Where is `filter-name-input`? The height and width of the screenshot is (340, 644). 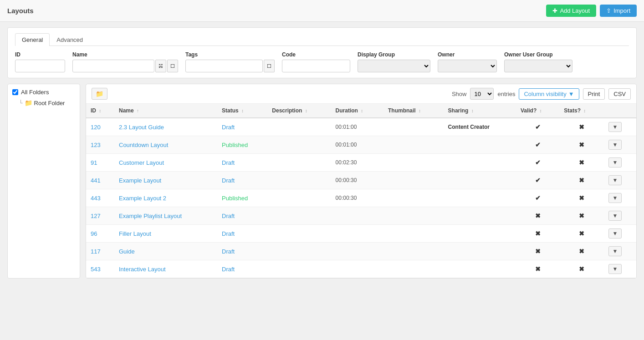
filter-name-input is located at coordinates (113, 66).